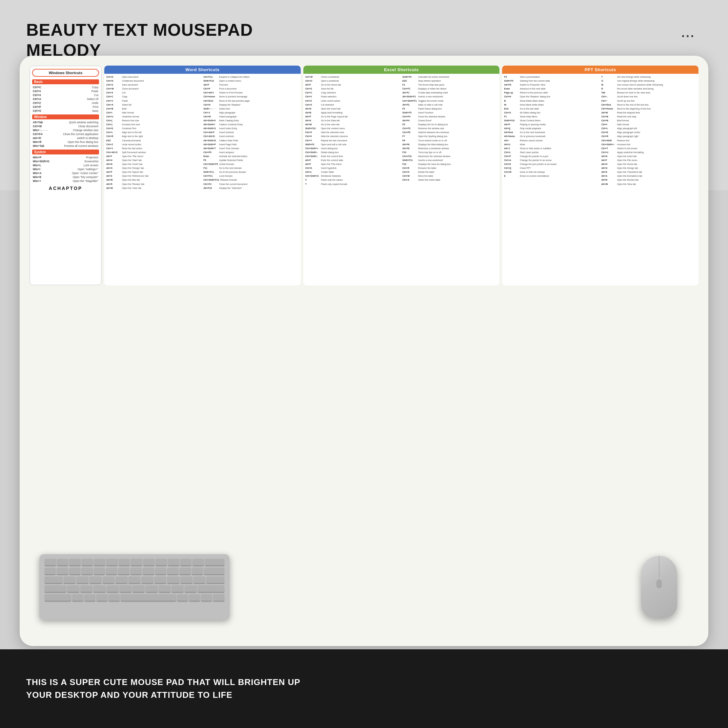 The height and width of the screenshot is (728, 728). Describe the element at coordinates (154, 179) in the screenshot. I see `word-col1: Ctrl+DOpen document Ctrl+NCreatenew docu…` at that location.